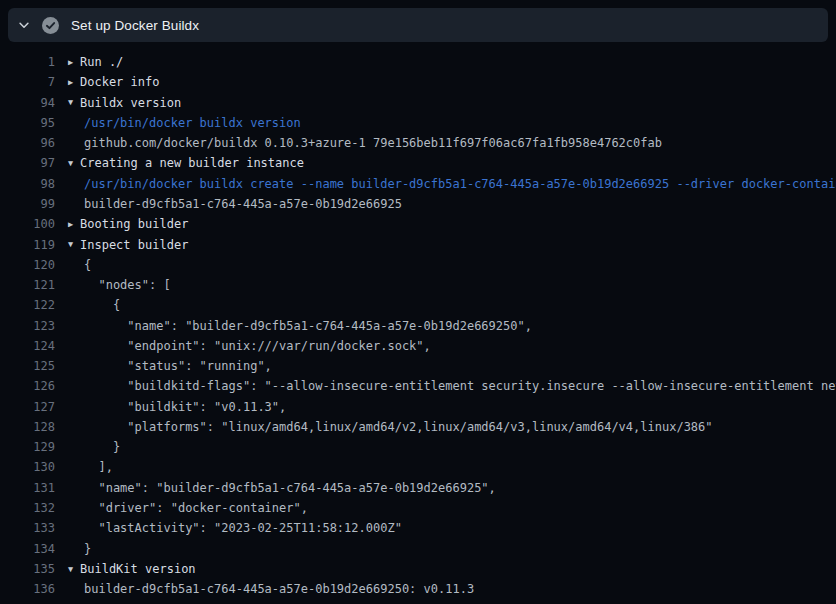 This screenshot has width=836, height=604. Describe the element at coordinates (418, 265) in the screenshot. I see `log-line: 120{` at that location.